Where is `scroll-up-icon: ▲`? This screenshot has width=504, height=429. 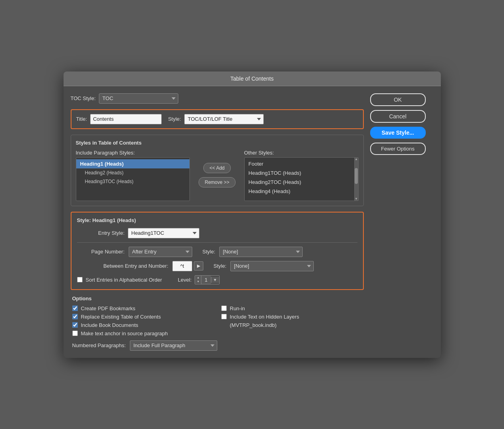 scroll-up-icon: ▲ is located at coordinates (356, 159).